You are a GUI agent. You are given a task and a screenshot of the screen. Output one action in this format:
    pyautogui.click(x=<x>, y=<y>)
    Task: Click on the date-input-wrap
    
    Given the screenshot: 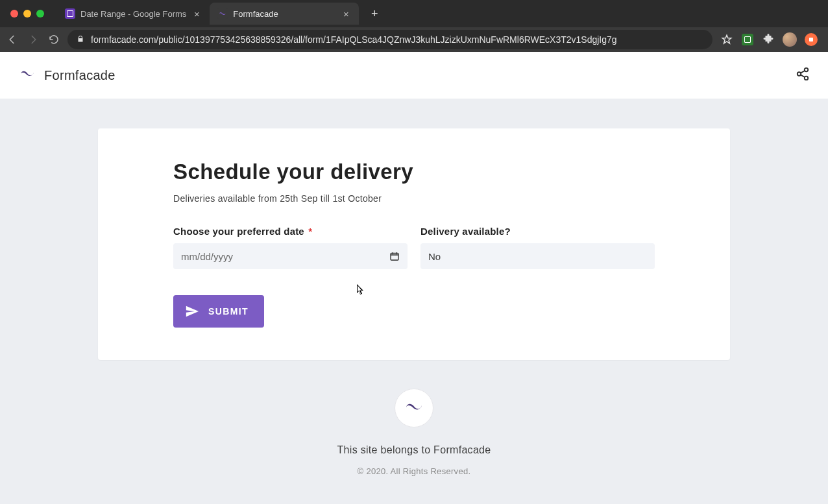 What is the action you would take?
    pyautogui.click(x=291, y=256)
    